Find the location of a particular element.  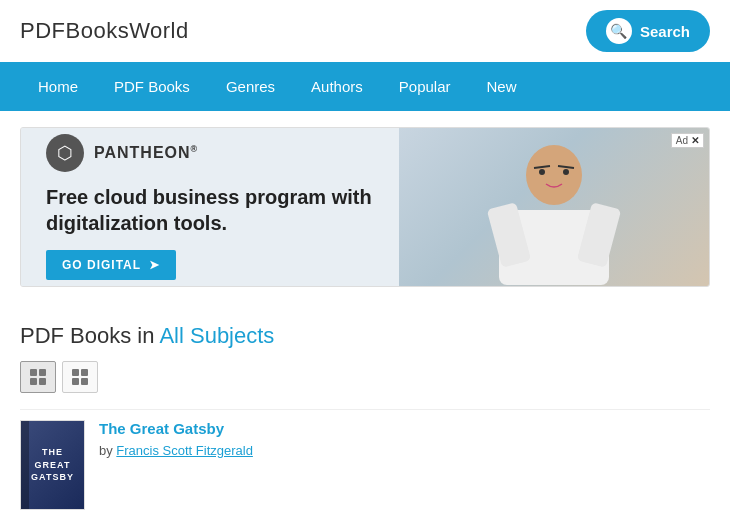

section-title: PDF Books in All Subjects is located at coordinates (365, 336).